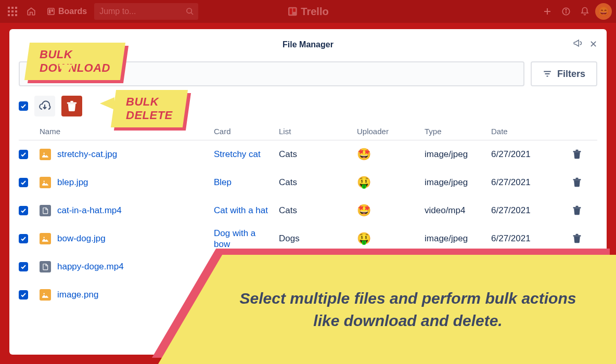  Describe the element at coordinates (308, 154) in the screenshot. I see `table-row: stretchy-cat.jpgStretchy catCats🤩image/j…` at that location.